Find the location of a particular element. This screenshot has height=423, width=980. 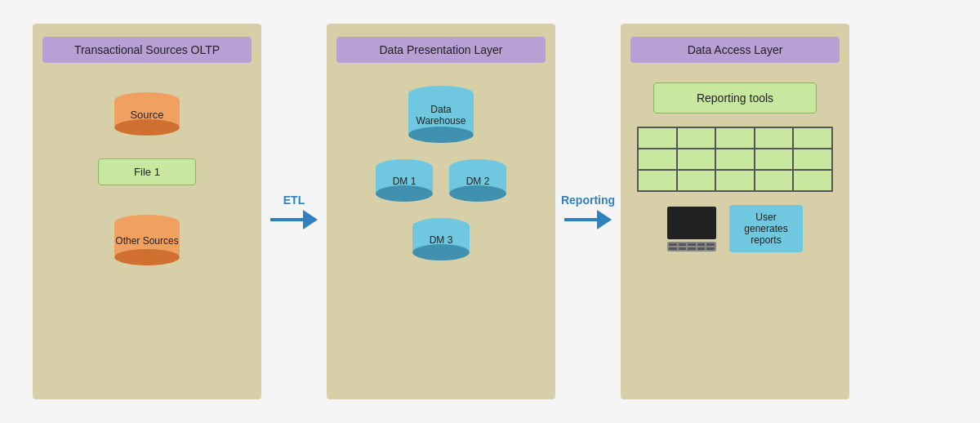

middle-panel-title: Data Presentation Layer is located at coordinates (441, 50).